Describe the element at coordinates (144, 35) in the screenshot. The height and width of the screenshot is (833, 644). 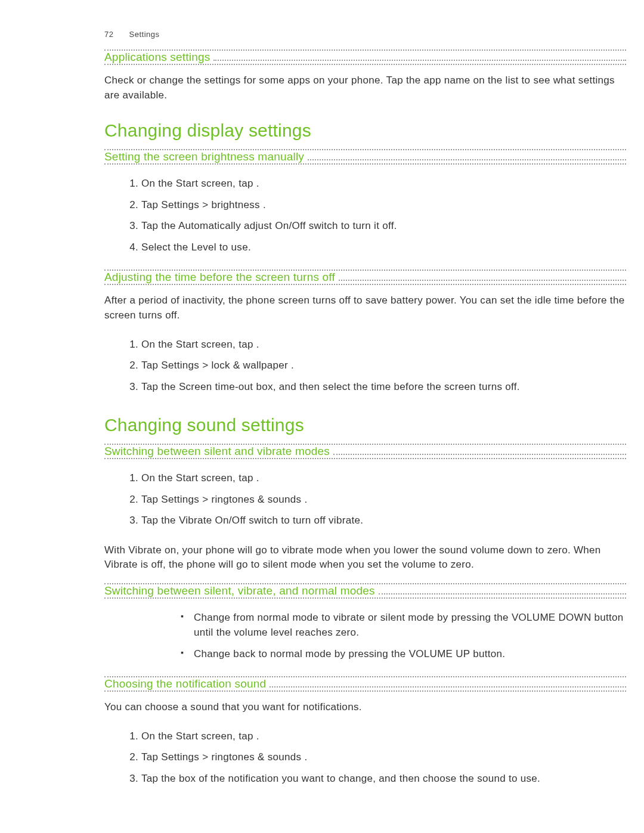
I see `header-section-name: Settings` at that location.